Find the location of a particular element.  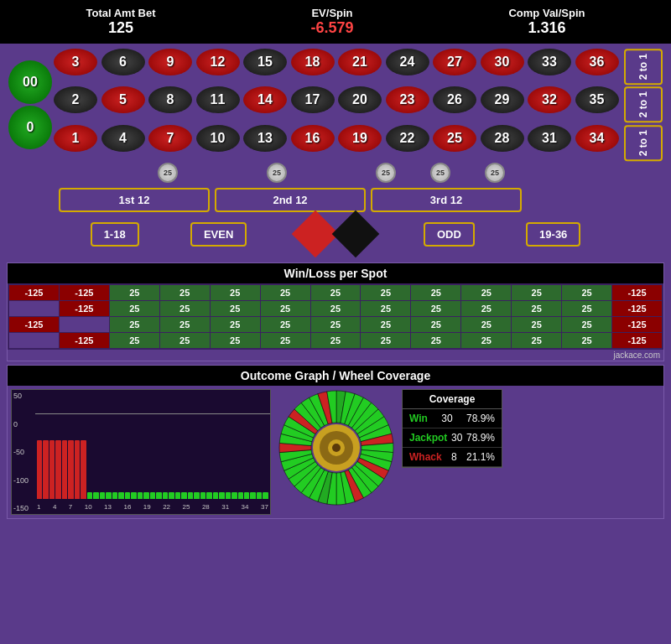

number-32: 32 is located at coordinates (549, 100).